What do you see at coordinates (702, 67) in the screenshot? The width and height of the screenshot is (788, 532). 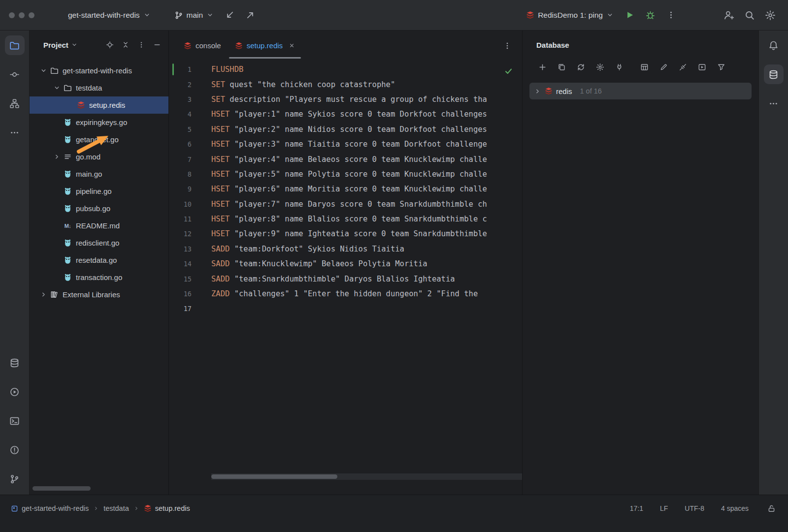 I see `query-console-button` at bounding box center [702, 67].